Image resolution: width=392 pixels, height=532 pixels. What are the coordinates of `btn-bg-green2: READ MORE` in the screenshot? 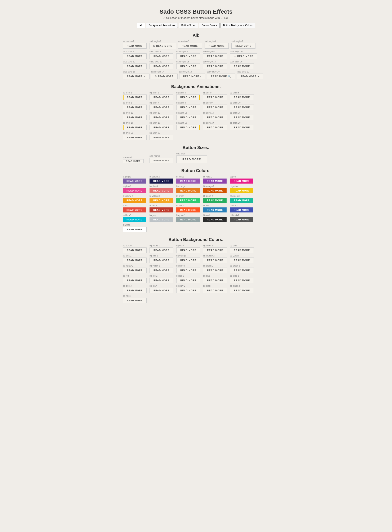 It's located at (215, 270).